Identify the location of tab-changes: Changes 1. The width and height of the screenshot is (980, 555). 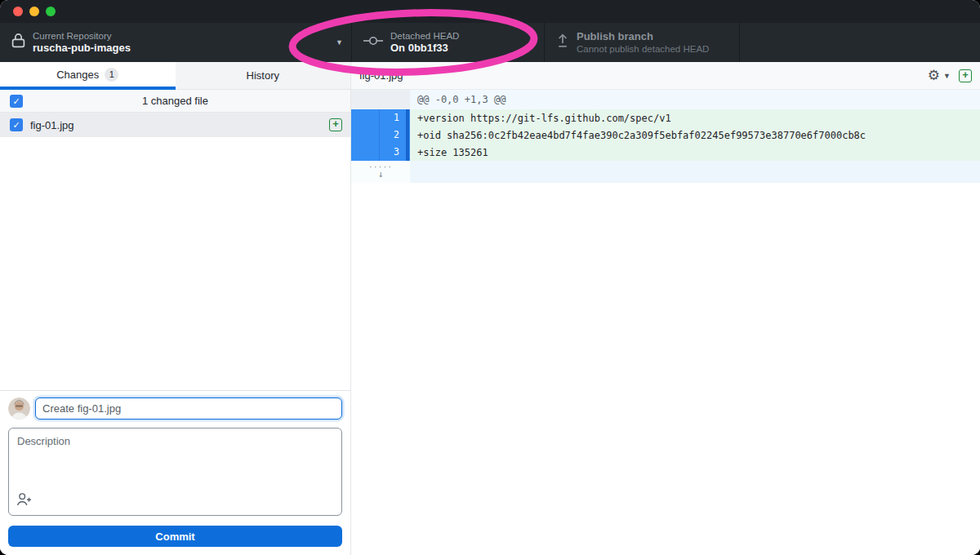
(88, 76).